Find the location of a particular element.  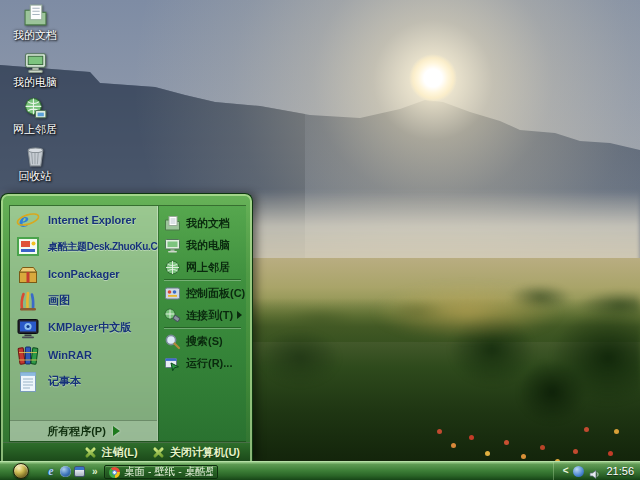

menu-item-control-panel: 控制面板(C) is located at coordinates (202, 293).